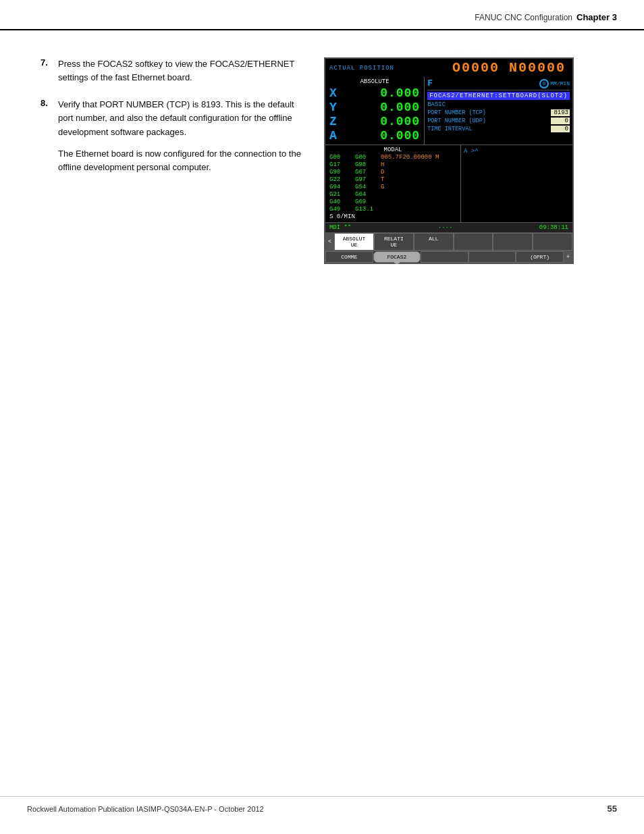  Describe the element at coordinates (375, 136) in the screenshot. I see `axis-row-a: A 0.000` at that location.